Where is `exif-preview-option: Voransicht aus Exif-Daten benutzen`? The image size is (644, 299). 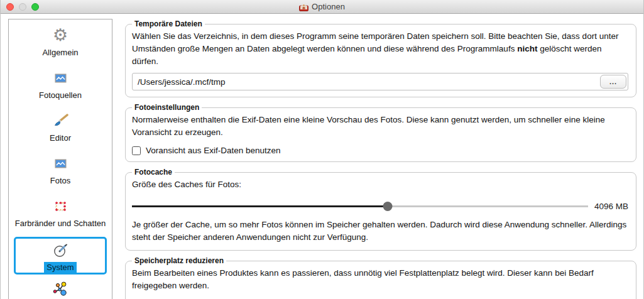 exif-preview-option: Voransicht aus Exif-Daten benutzen is located at coordinates (380, 151).